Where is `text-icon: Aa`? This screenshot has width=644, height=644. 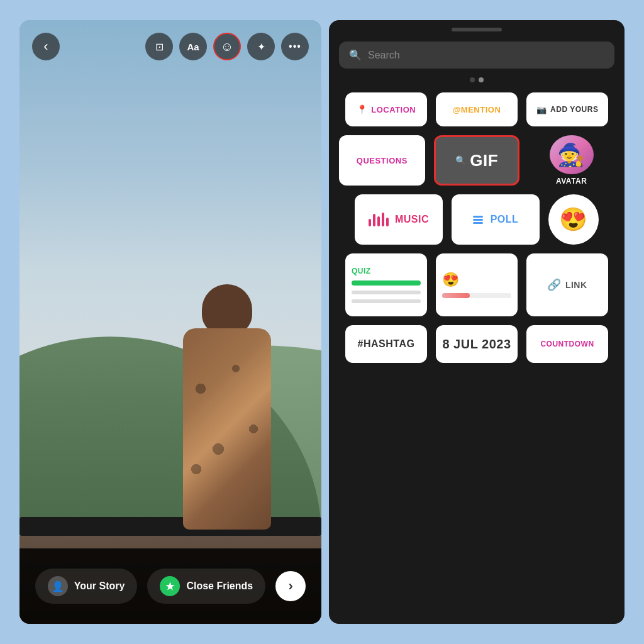
text-icon: Aa is located at coordinates (192, 47).